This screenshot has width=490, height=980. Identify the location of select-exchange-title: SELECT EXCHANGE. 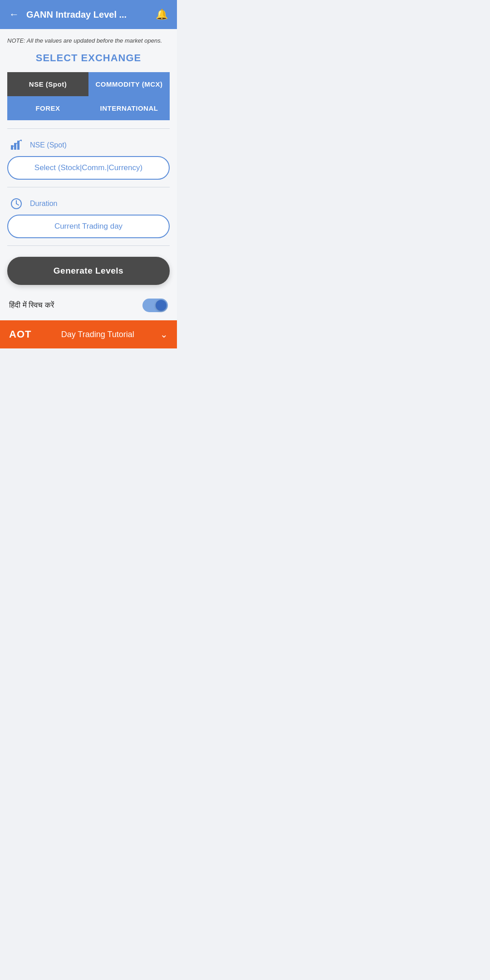
(88, 58).